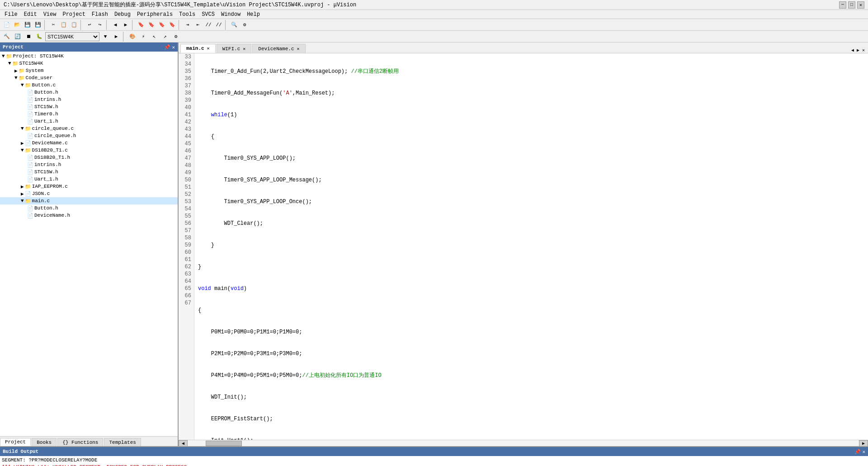  What do you see at coordinates (89, 63) in the screenshot?
I see `tree-node-stc15w4k: ▼ 📁 STC15W4K` at bounding box center [89, 63].